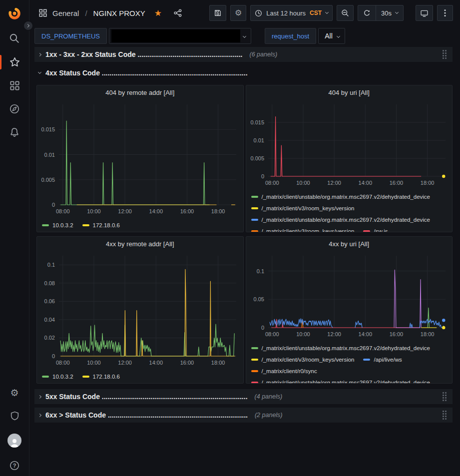 This screenshot has width=460, height=476. What do you see at coordinates (140, 310) in the screenshot?
I see `chart-svg: 00.020.040.060.080.108:0010:0012:0014:00…` at bounding box center [140, 310].